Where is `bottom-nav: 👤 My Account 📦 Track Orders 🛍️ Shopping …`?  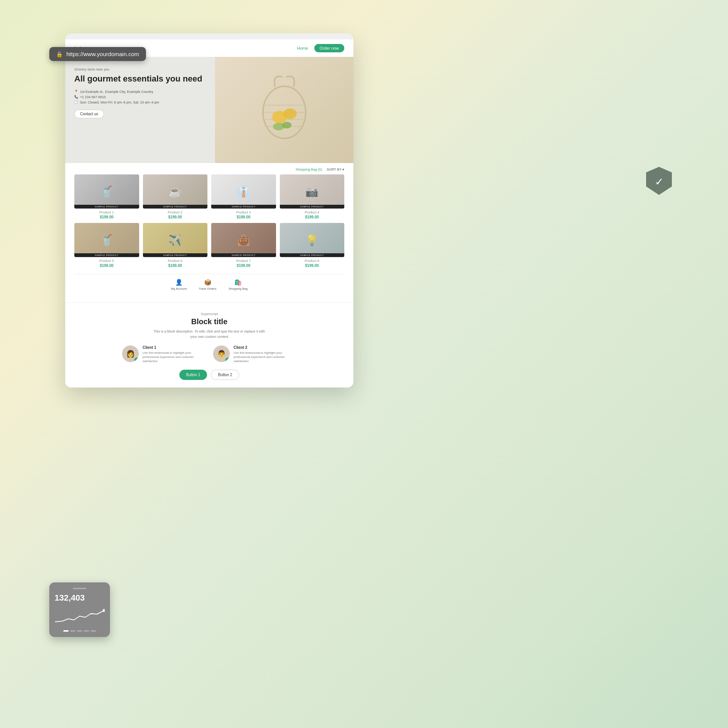
bottom-nav: 👤 My Account 📦 Track Orders 🛍️ Shopping … is located at coordinates (209, 284).